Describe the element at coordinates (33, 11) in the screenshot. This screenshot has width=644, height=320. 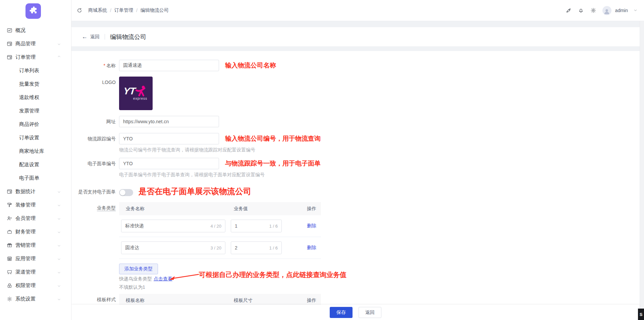
I see `app-logo` at that location.